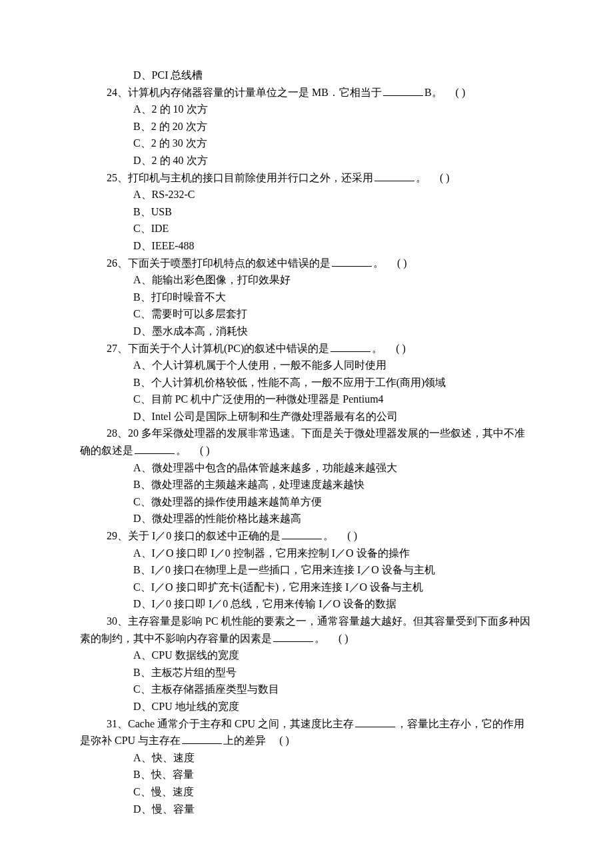  What do you see at coordinates (306, 109) in the screenshot?
I see `option-item: A、2 的 10 次方` at bounding box center [306, 109].